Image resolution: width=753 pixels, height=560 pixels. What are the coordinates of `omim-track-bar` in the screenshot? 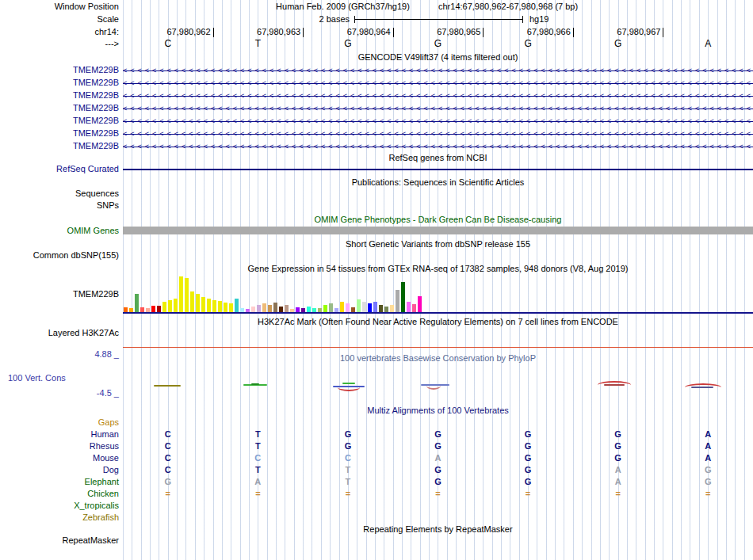 It's located at (438, 230).